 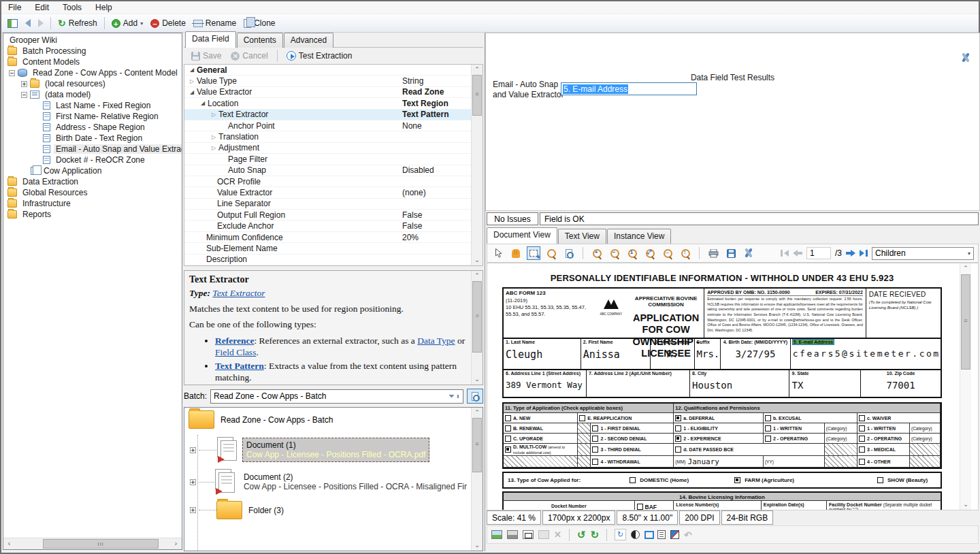 What do you see at coordinates (328, 137) in the screenshot?
I see `property-row-translation: Translation` at bounding box center [328, 137].